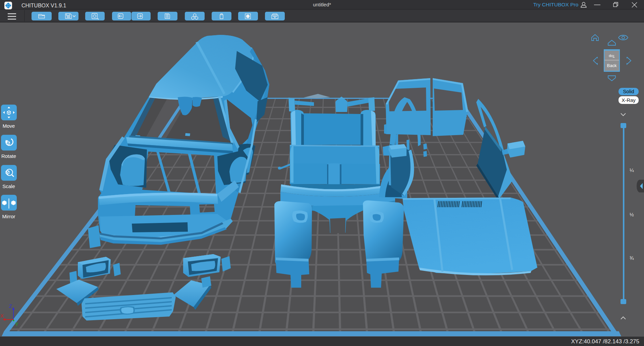 This screenshot has height=346, width=644. Describe the element at coordinates (632, 215) in the screenshot. I see `svg-text: ½` at that location.